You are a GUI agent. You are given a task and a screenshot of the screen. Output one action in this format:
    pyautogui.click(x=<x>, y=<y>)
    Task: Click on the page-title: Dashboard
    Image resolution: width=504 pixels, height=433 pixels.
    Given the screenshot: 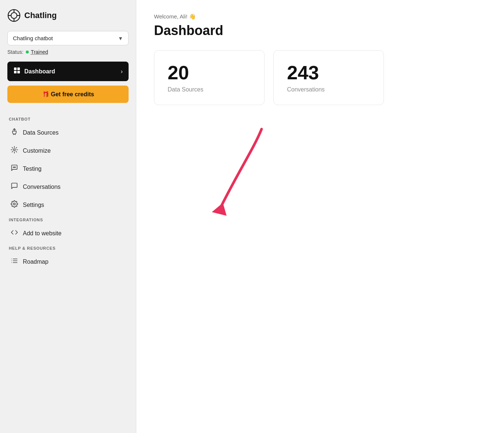 What is the action you would take?
    pyautogui.click(x=320, y=31)
    